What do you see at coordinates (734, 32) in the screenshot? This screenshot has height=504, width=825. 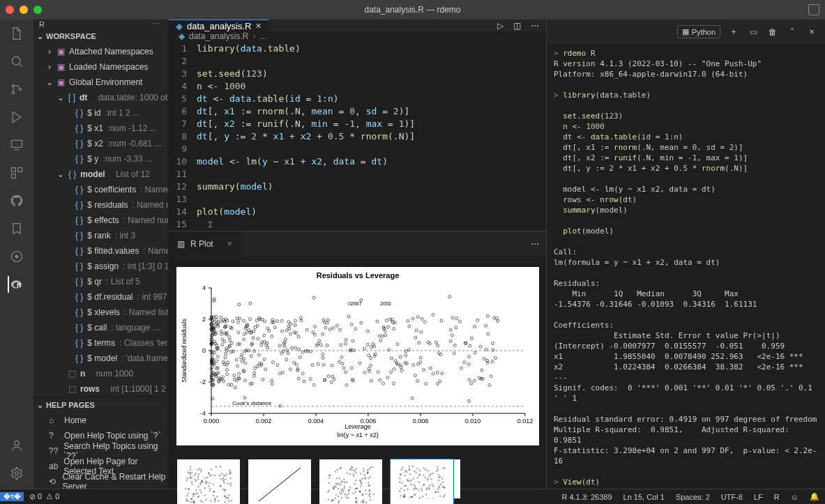 I see `new-terminal-icon: ＋` at bounding box center [734, 32].